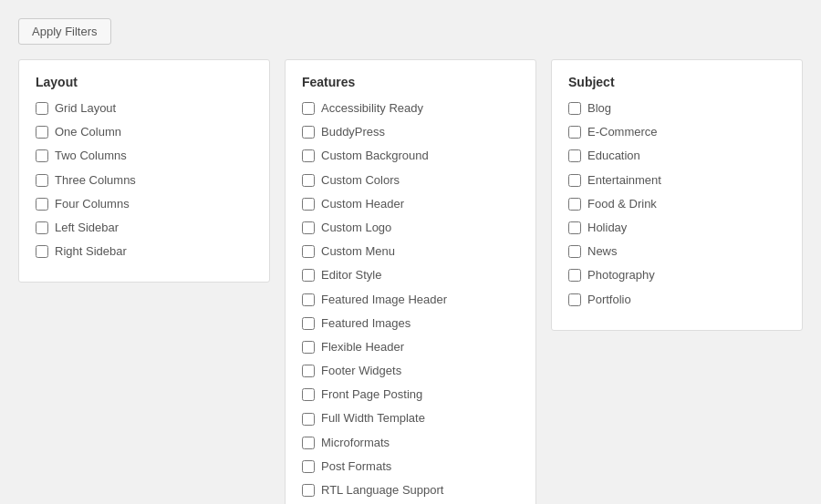 The height and width of the screenshot is (504, 821). I want to click on features-label-14: Microformats, so click(356, 443).